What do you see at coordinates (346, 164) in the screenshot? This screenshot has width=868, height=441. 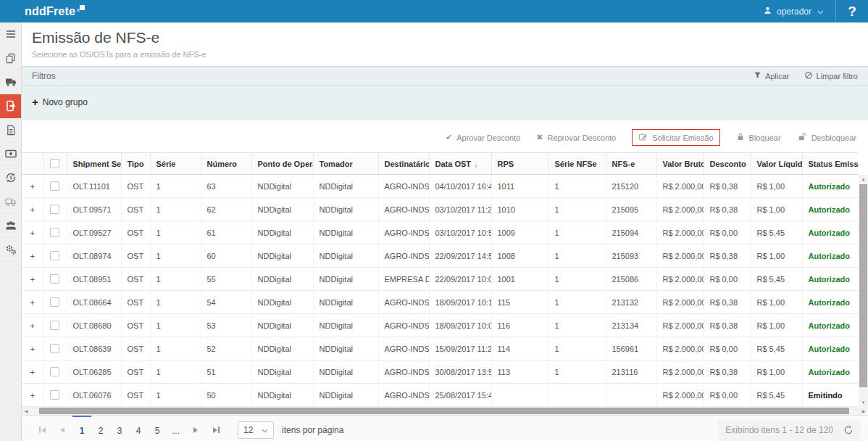 I see `column-header-7: Tomador` at bounding box center [346, 164].